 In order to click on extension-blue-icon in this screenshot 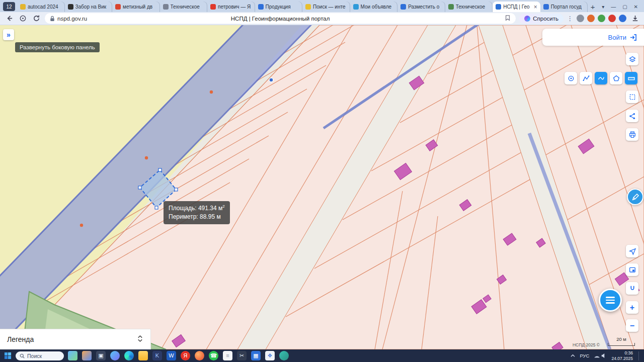, I will do `click(623, 18)`.